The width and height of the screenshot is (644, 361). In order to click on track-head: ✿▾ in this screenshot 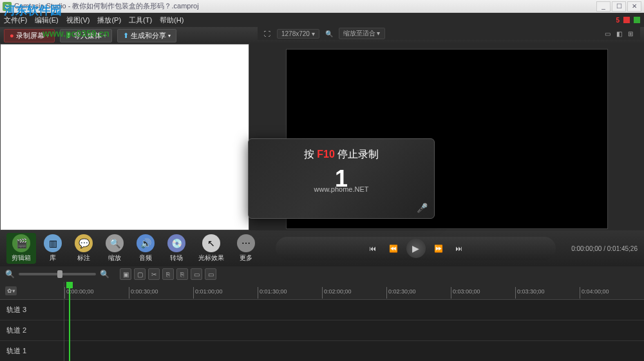, I will do `click(32, 291)`.